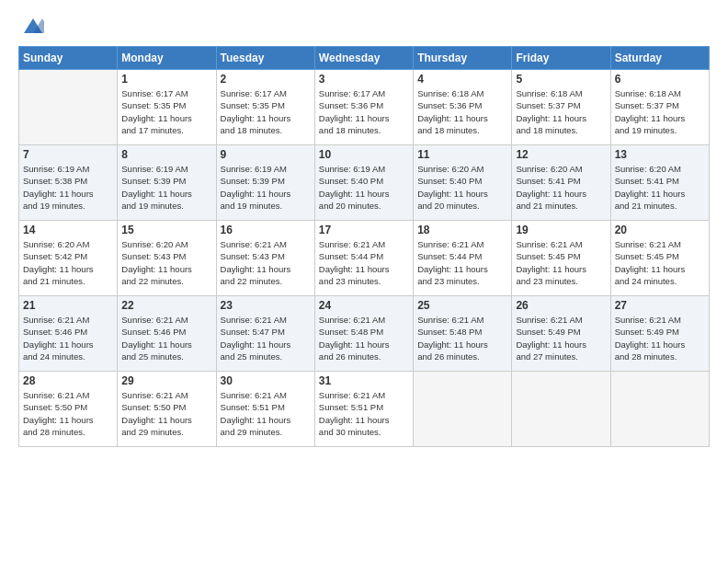  Describe the element at coordinates (561, 230) in the screenshot. I see `day-number: 19` at that location.